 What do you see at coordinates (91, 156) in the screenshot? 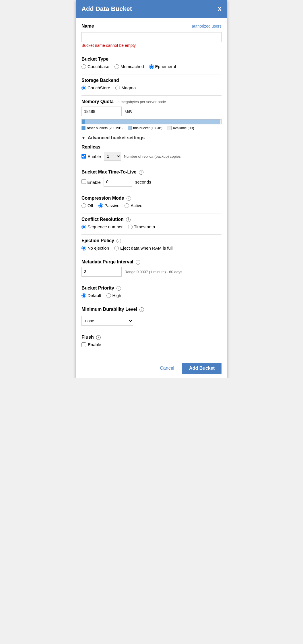
I see `replicas-enable-label: Enable` at bounding box center [91, 156].